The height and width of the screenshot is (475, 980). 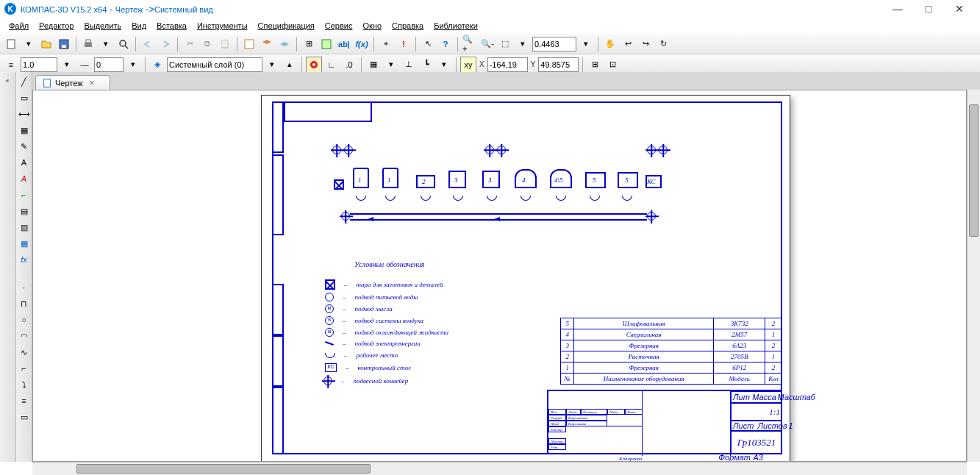 I want to click on step-dd: ▾, so click(x=133, y=65).